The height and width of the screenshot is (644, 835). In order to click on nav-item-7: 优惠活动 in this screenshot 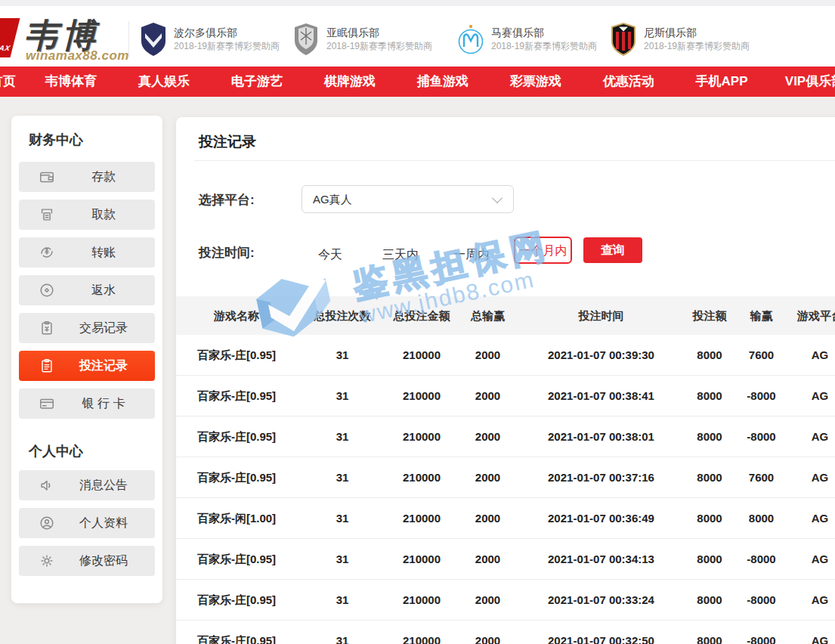, I will do `click(629, 82)`.